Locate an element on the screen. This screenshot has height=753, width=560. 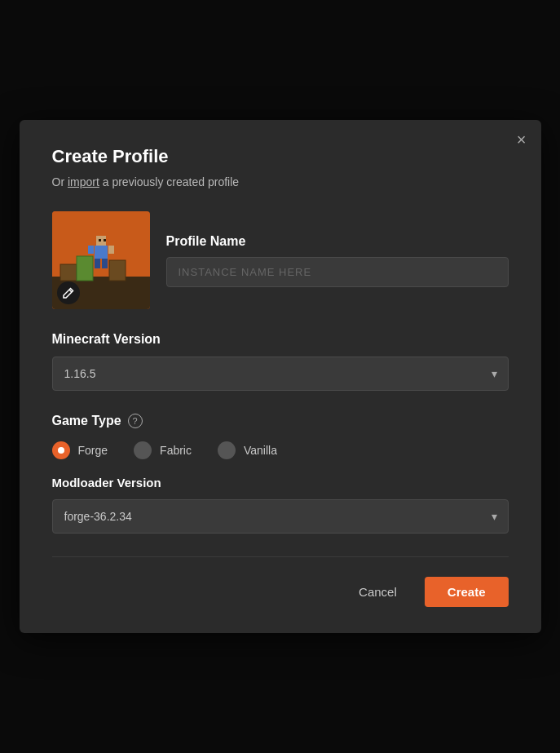
profile-name-label: Profile Name is located at coordinates (337, 241).